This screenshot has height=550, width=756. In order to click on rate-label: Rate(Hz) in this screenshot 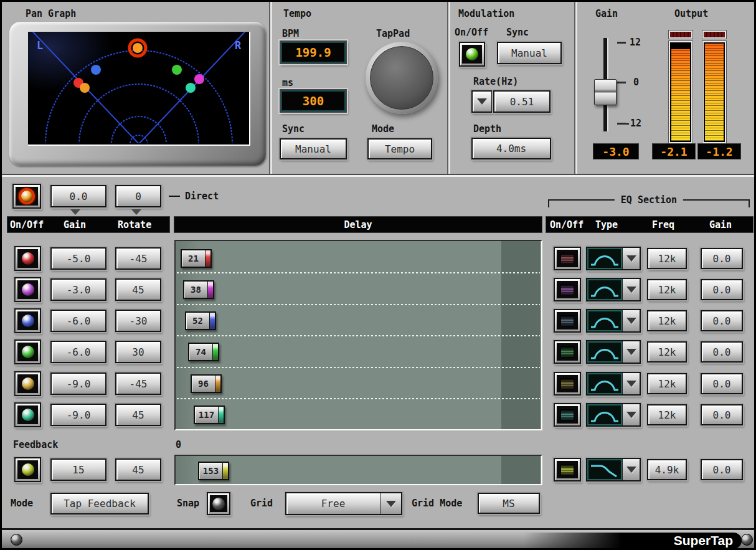, I will do `click(496, 82)`.